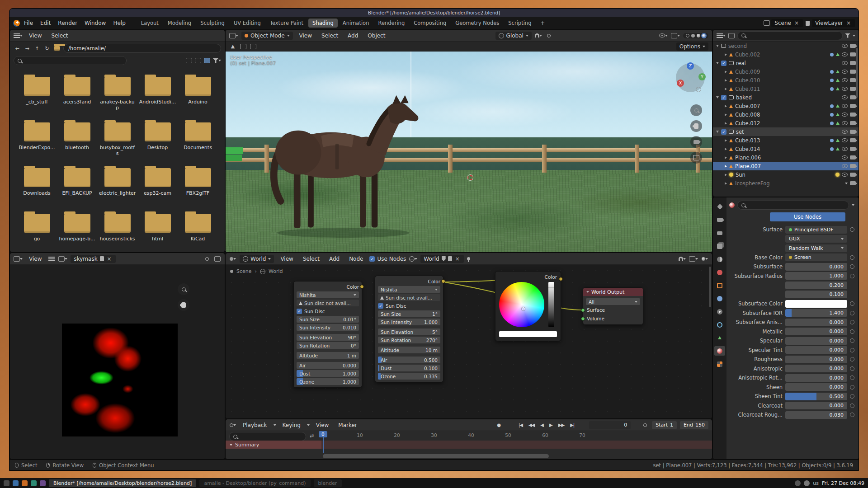 The width and height of the screenshot is (868, 488). I want to click on sheen-tint-slider: 0.500, so click(816, 397).